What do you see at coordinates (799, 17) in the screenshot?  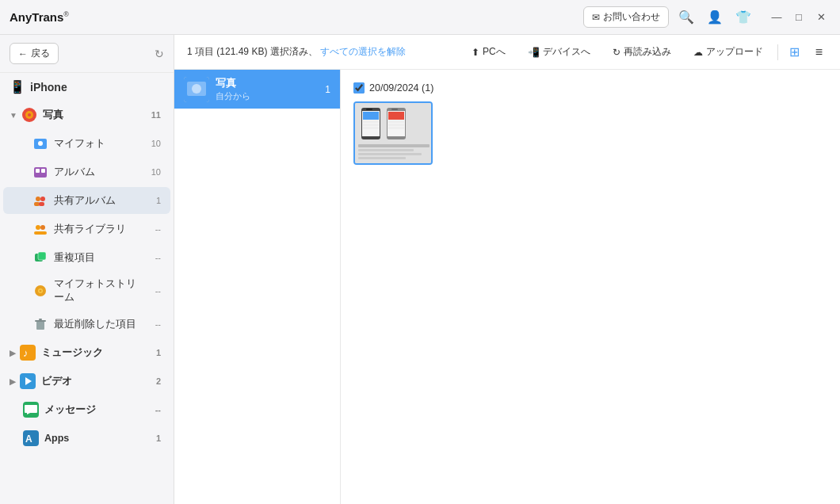 I see `maximize-button: □` at bounding box center [799, 17].